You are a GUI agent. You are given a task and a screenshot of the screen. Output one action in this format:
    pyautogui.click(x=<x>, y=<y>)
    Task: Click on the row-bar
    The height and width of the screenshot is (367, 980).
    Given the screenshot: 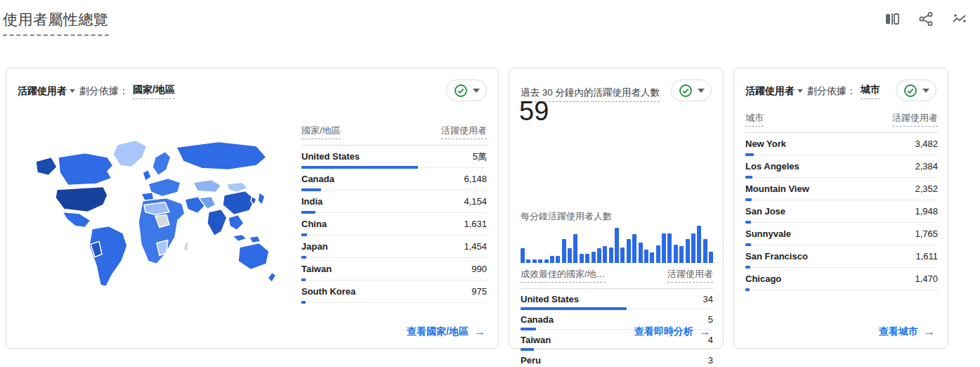 What is the action you would take?
    pyautogui.click(x=303, y=302)
    